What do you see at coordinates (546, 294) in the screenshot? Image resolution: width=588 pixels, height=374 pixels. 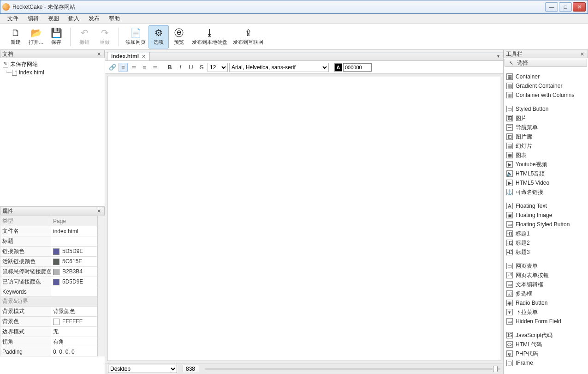 I see `tool-item: ☑多选框` at bounding box center [546, 294].